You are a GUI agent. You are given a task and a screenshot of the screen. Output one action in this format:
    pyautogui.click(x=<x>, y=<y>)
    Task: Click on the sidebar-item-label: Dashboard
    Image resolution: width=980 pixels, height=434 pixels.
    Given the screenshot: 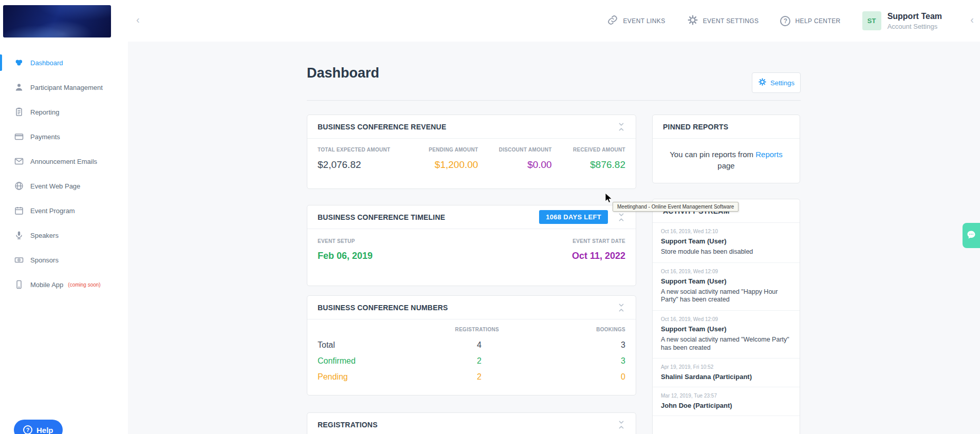 What is the action you would take?
    pyautogui.click(x=47, y=63)
    